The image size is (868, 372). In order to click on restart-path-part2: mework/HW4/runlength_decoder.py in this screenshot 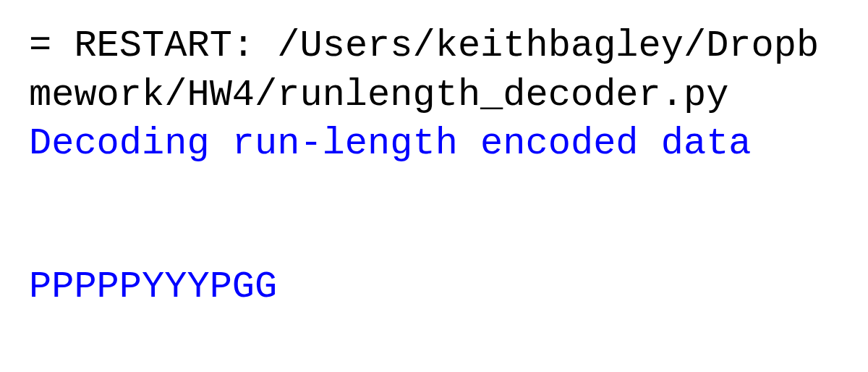, I will do `click(379, 96)`.